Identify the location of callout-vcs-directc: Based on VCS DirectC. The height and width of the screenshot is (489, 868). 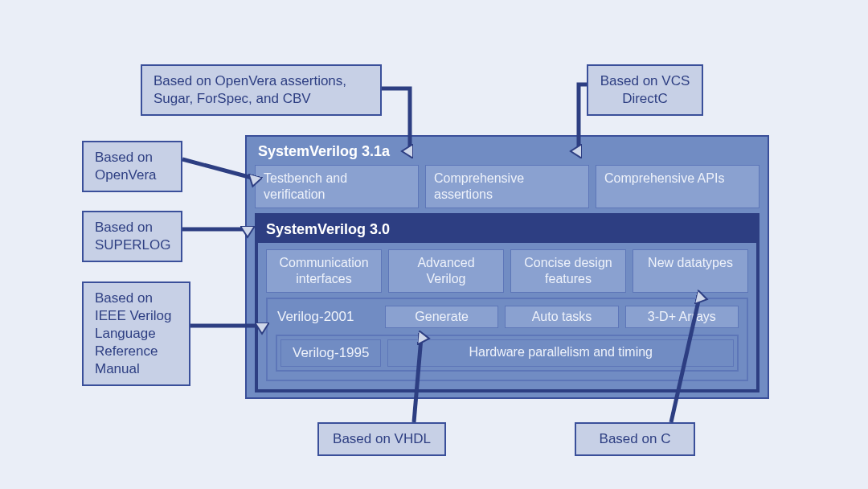
(645, 90).